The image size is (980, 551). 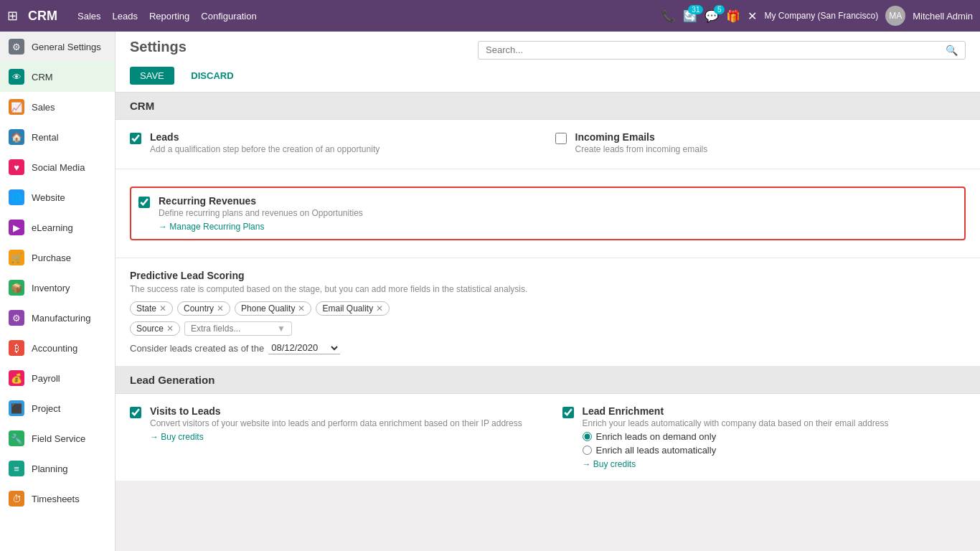 I want to click on lead-enrichment-checkbox-wrap, so click(x=568, y=413).